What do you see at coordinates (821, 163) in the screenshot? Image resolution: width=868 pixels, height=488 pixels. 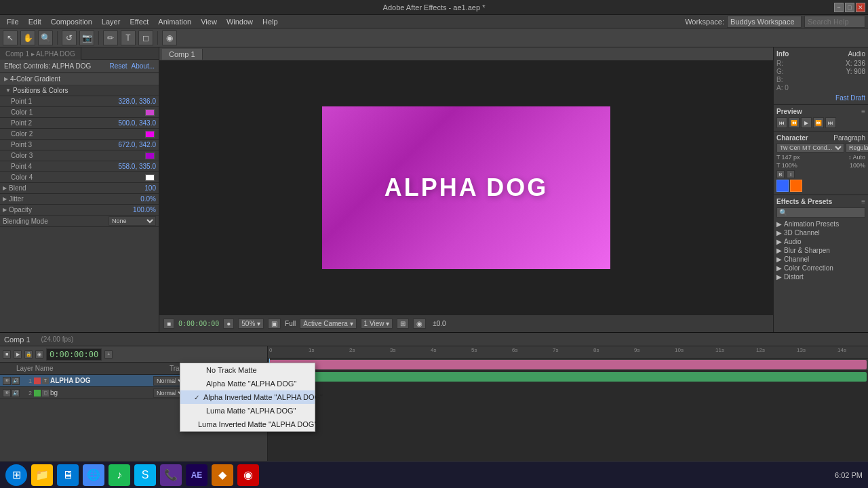 I see `character-panel: Character Paragraph Tw Cen MT Cond... Re…` at bounding box center [821, 163].